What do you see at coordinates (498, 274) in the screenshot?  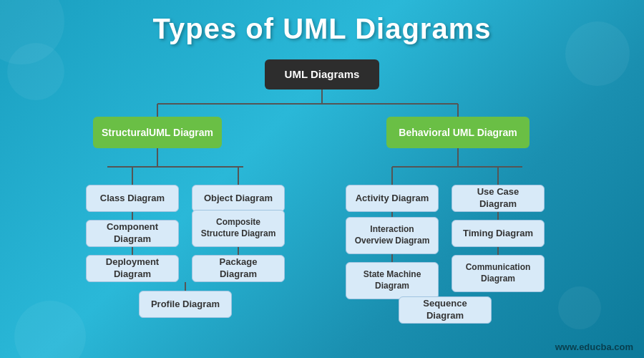 I see `node-communication: Communication Diagram` at bounding box center [498, 274].